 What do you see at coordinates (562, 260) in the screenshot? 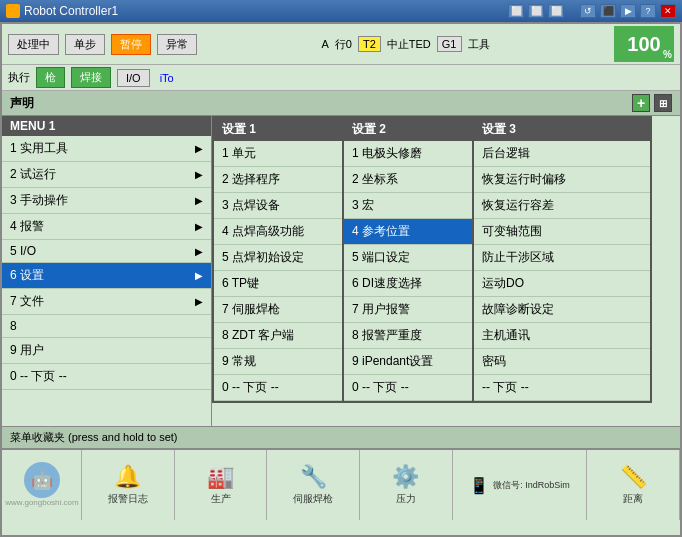
I see `dropdown-menu4: 设置 3 后台逻辑 恢复运行时偏移 恢复运行容差 可变轴范围 防止干涉区域 运动…` at bounding box center [562, 260].